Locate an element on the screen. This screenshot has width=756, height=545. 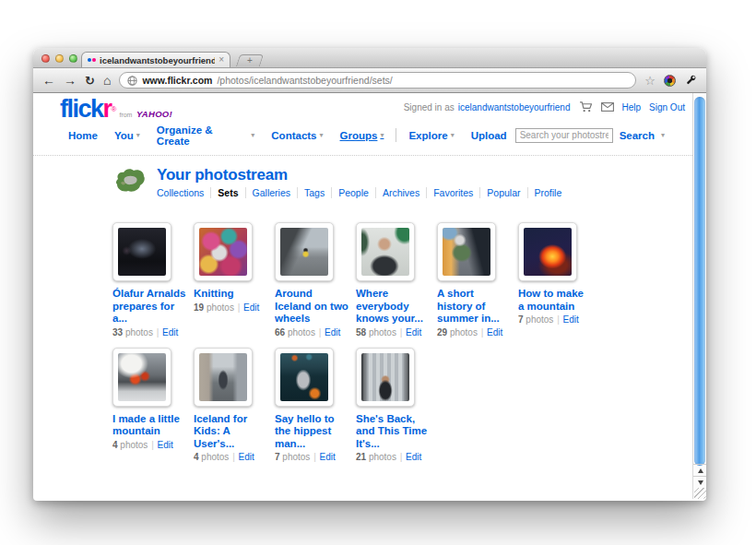
nav-you: You▾ is located at coordinates (127, 136).